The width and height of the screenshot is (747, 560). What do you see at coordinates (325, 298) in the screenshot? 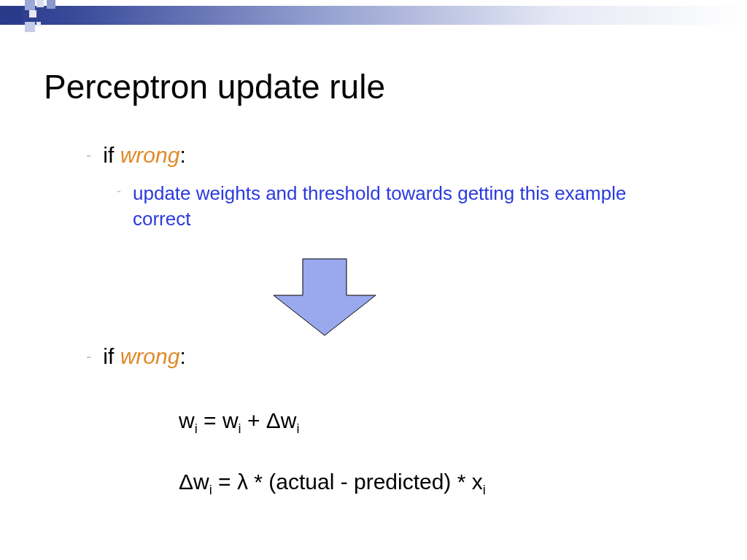
I see `down-arrow-icon` at bounding box center [325, 298].